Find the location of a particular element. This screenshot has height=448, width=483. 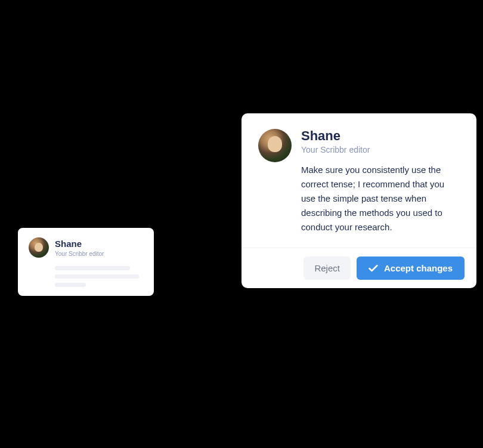

card-header: Shane Your Scribbr editor Make sure you … is located at coordinates (359, 181).